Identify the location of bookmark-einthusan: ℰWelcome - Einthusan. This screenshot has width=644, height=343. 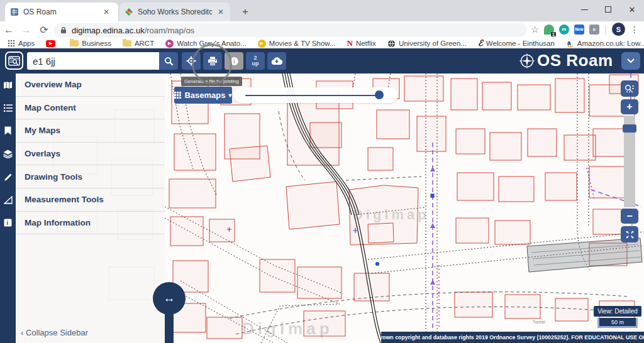
(516, 43).